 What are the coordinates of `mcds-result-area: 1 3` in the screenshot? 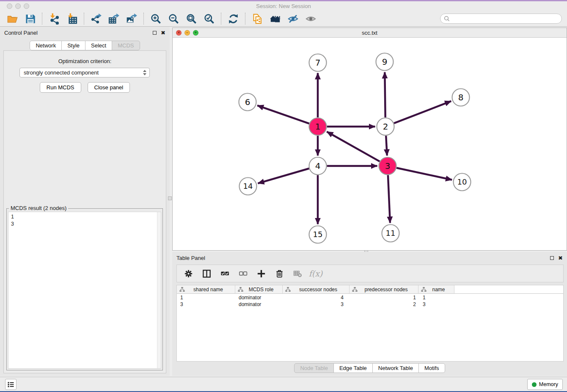 It's located at (85, 290).